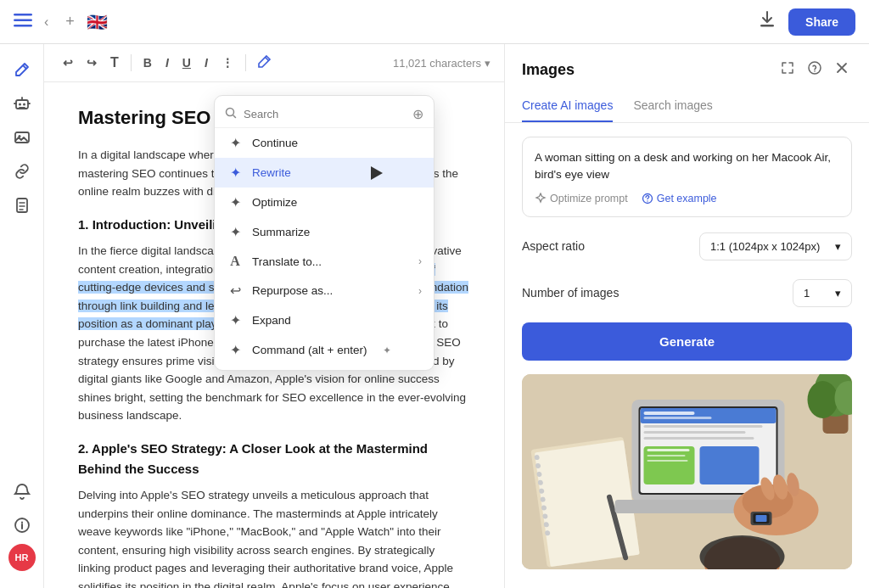 The height and width of the screenshot is (588, 869). What do you see at coordinates (679, 199) in the screenshot?
I see `get-example-button: Get example` at bounding box center [679, 199].